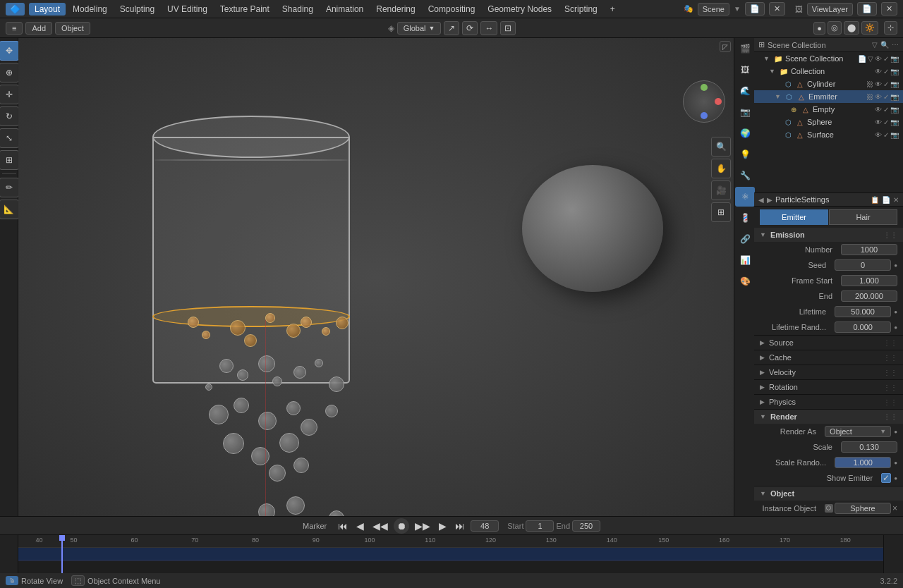  What do you see at coordinates (886, 97) in the screenshot?
I see `emmiter-check-icon: ✓` at bounding box center [886, 97].